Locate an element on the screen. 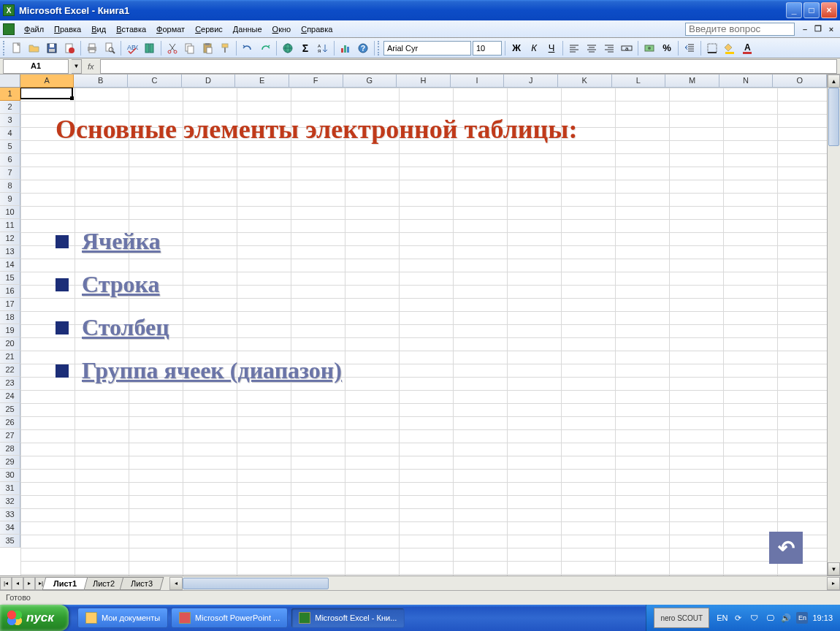 Image resolution: width=840 pixels, height=631 pixels. sort-asc-button: АЯ is located at coordinates (323, 48).